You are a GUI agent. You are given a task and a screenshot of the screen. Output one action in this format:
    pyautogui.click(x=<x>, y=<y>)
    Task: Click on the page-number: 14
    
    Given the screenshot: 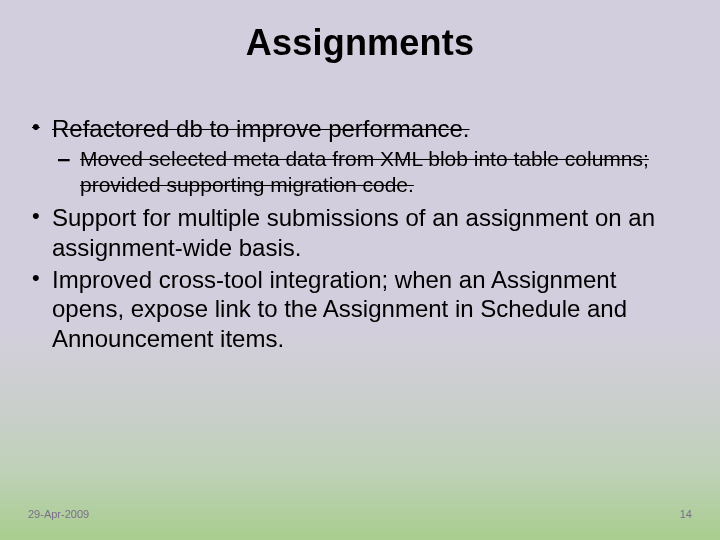 What is the action you would take?
    pyautogui.click(x=686, y=514)
    